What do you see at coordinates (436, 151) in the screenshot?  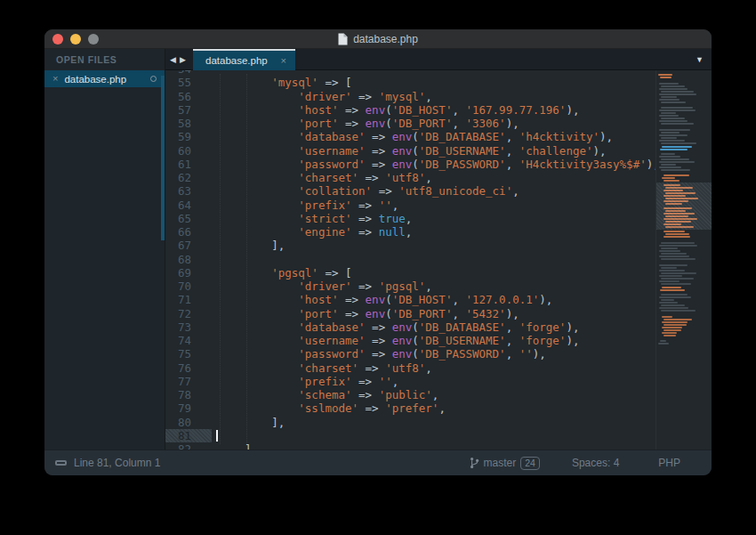 I see `code-line: 'username' => env('DB_USERNAME', 'challe…` at bounding box center [436, 151].